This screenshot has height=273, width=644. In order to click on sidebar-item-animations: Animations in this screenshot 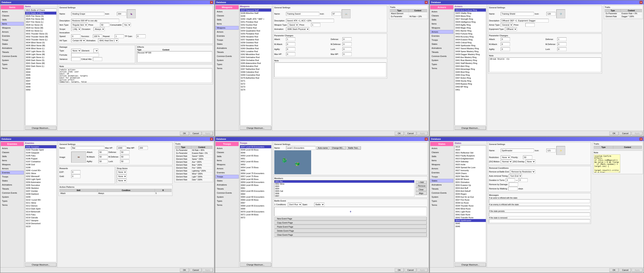, I will do `click(12, 48)`.